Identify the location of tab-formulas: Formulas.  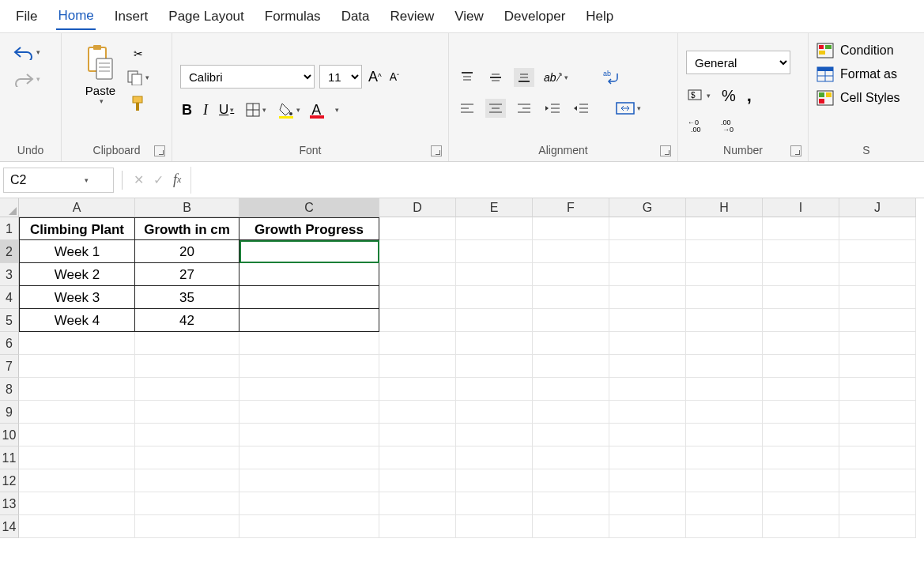
(292, 17).